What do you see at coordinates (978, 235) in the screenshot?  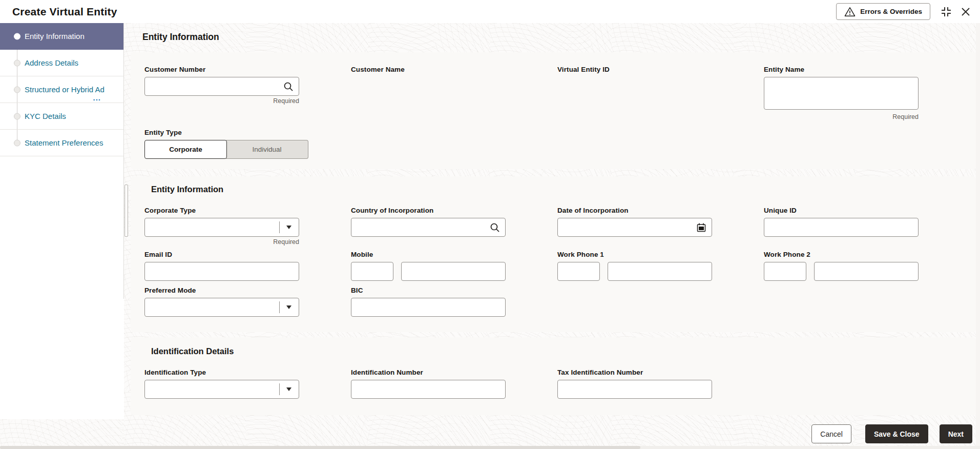 I see `right-scrollbar-track` at bounding box center [978, 235].